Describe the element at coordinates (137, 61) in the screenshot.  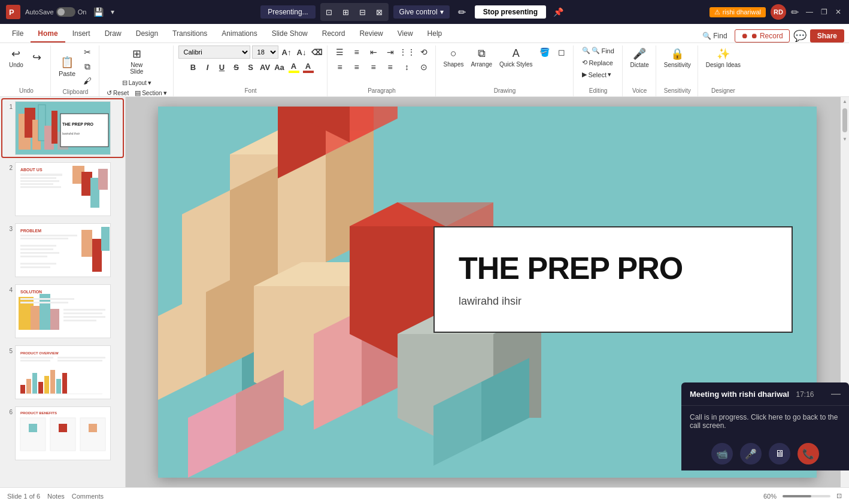
I see `new-slide-button: ⊞ New Slide` at that location.